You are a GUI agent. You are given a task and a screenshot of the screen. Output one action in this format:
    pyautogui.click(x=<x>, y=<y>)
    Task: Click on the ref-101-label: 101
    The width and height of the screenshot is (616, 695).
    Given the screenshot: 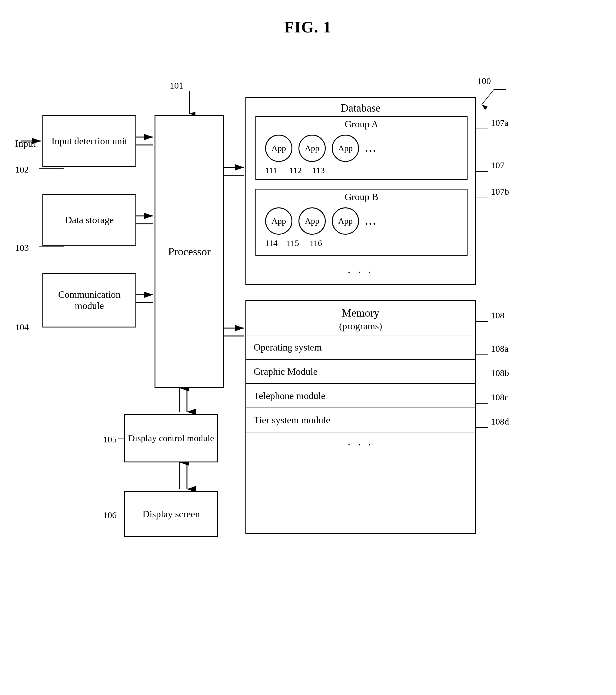 What is the action you would take?
    pyautogui.click(x=177, y=86)
    